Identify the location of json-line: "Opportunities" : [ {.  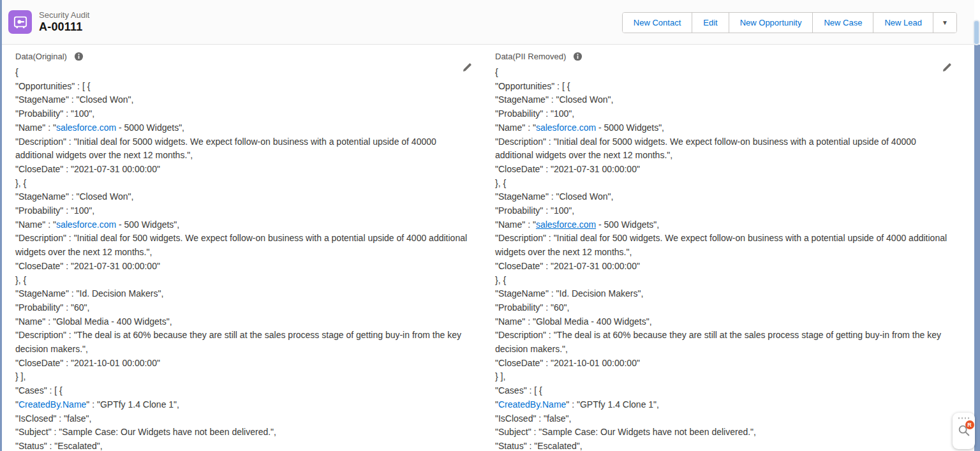
(725, 87).